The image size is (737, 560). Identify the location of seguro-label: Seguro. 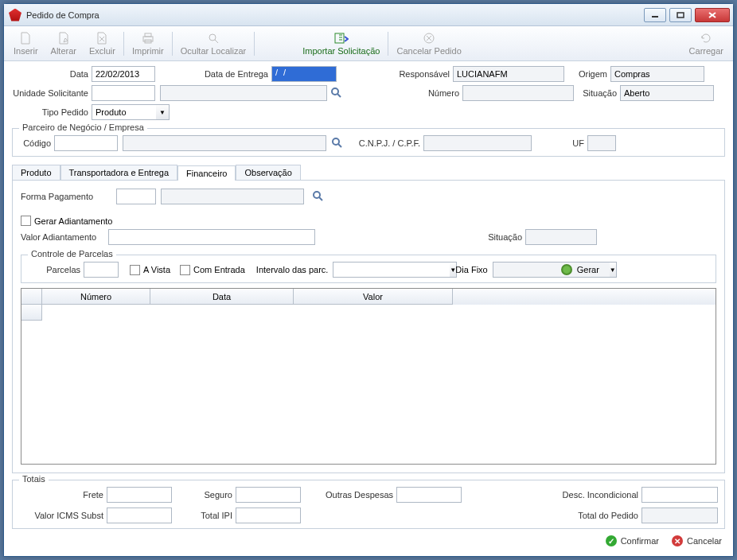
(204, 495).